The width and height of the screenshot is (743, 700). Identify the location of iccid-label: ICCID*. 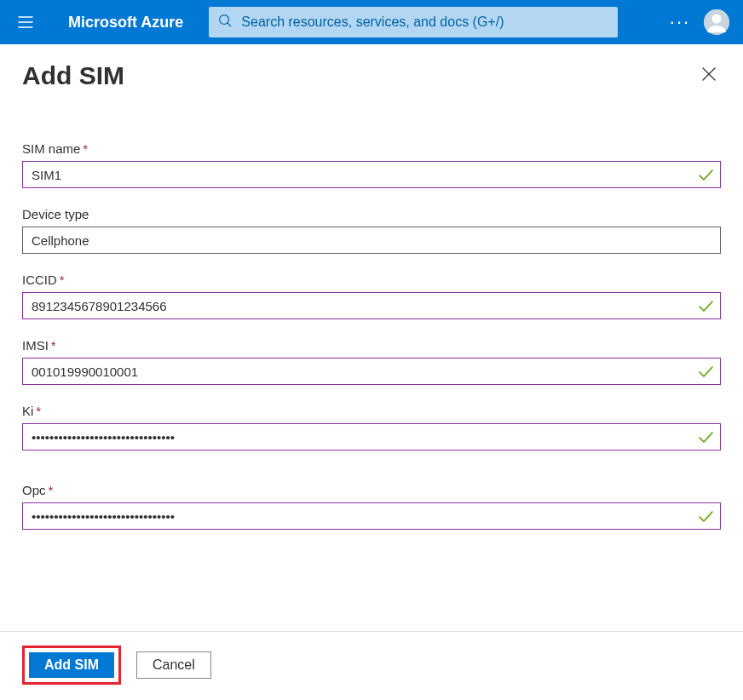
(372, 279).